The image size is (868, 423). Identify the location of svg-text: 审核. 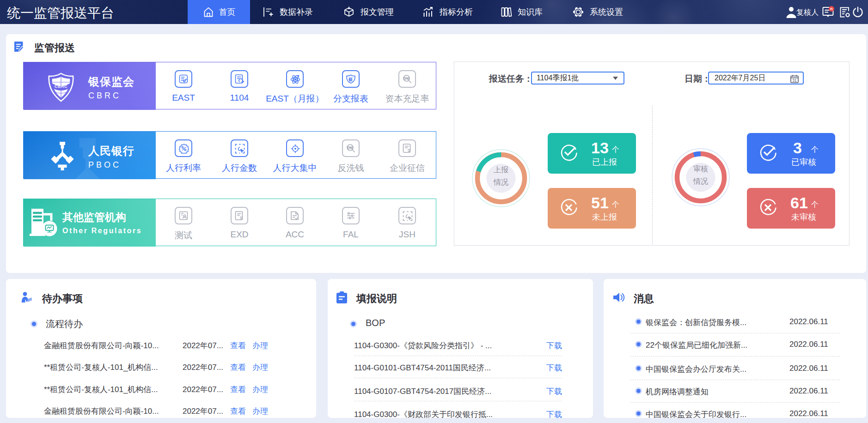
(701, 169).